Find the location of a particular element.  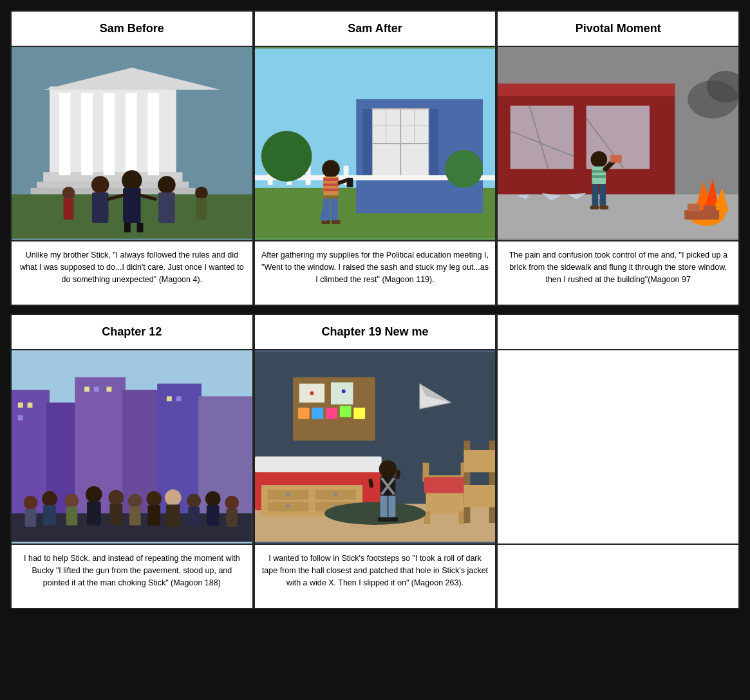

empty-cell is located at coordinates (618, 461).